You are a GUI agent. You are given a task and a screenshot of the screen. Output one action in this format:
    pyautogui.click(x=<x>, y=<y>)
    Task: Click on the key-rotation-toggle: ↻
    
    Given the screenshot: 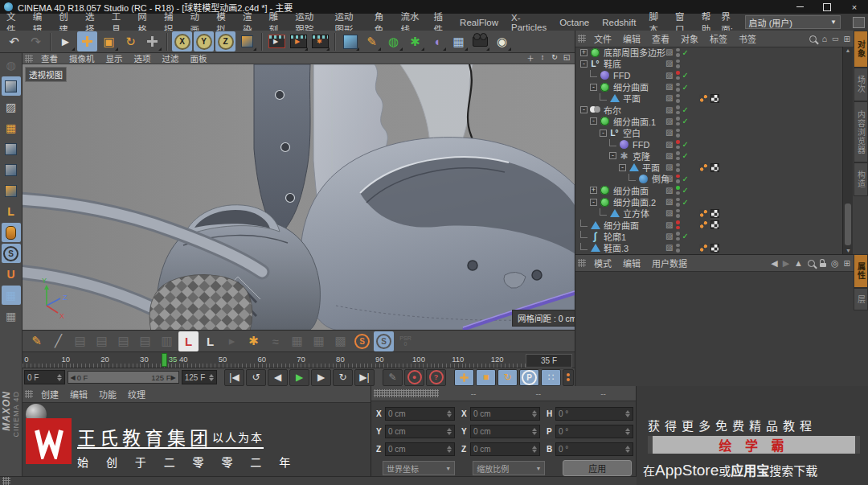 What is the action you would take?
    pyautogui.click(x=508, y=378)
    